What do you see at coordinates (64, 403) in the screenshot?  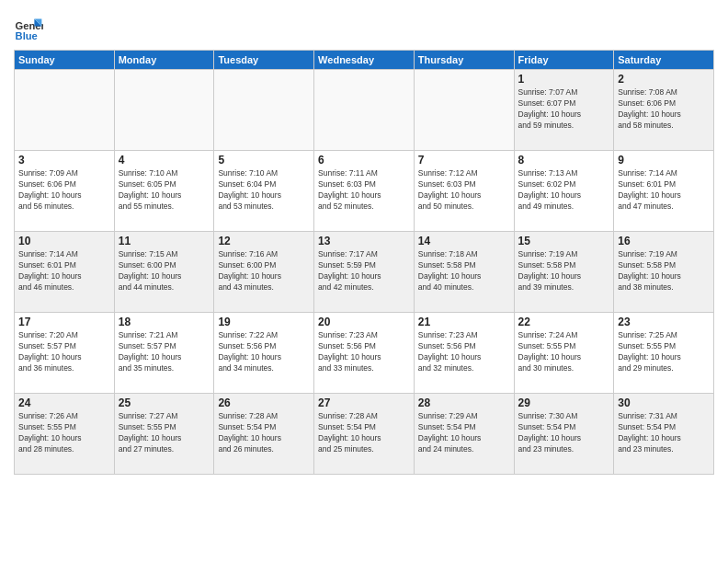 I see `day-number: 24` at bounding box center [64, 403].